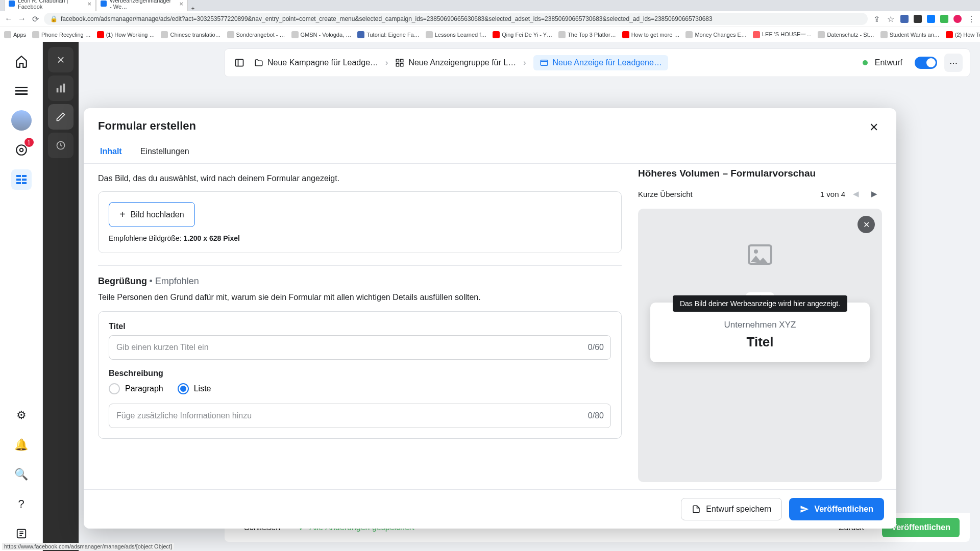 This screenshot has width=980, height=551. Describe the element at coordinates (88, 546) in the screenshot. I see `status-bar-url: https://www.facebook.com/adsmanager/mana…` at that location.